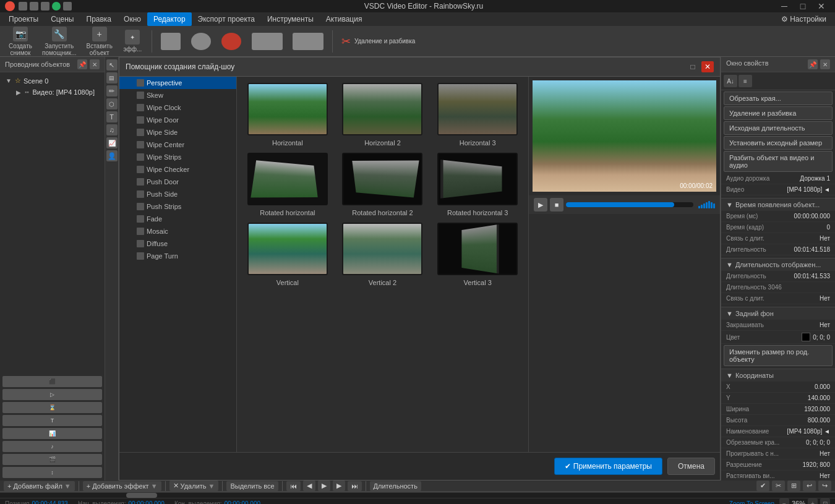 Image resolution: width=835 pixels, height=504 pixels. What do you see at coordinates (23, 6) in the screenshot?
I see `tb-icon1` at bounding box center [23, 6].